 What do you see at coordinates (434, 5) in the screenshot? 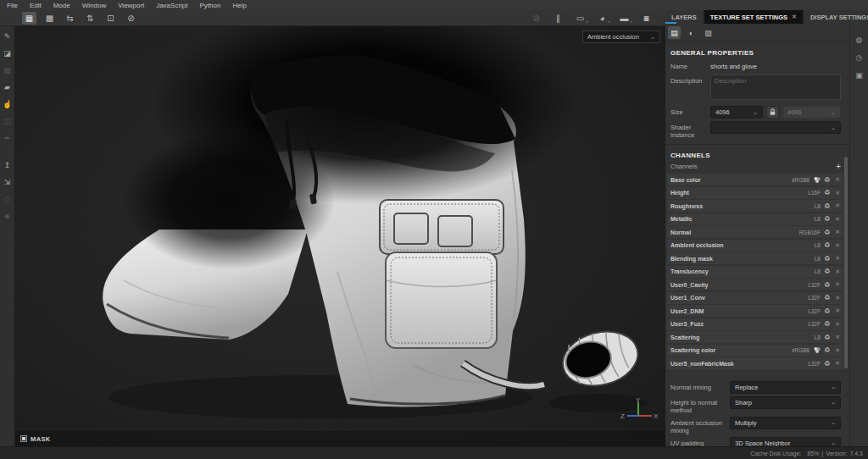
I see `menu-bar: FileEditModeWindowViewportJavaScriptPyth…` at bounding box center [434, 5].